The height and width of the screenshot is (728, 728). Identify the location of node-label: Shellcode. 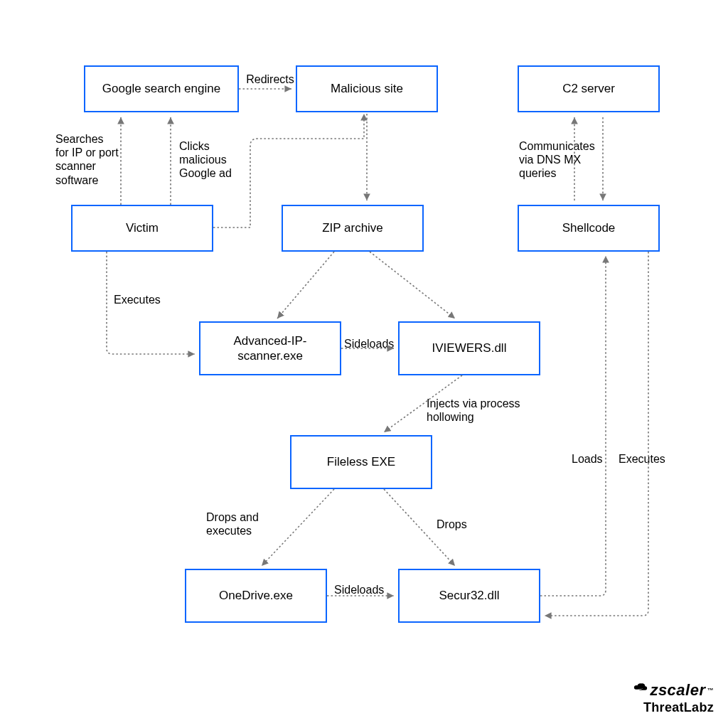
(589, 228).